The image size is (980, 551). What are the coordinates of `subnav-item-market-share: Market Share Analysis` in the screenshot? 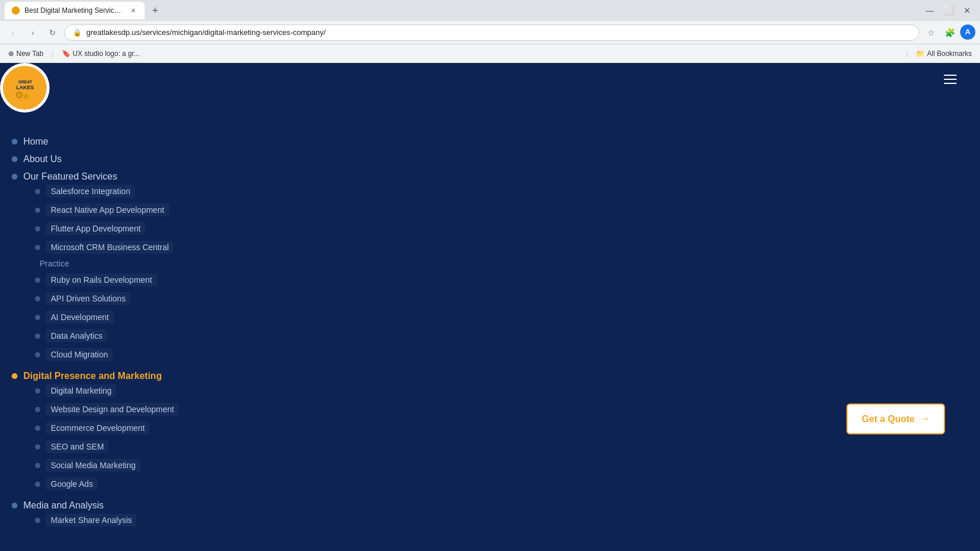 It's located at (166, 520).